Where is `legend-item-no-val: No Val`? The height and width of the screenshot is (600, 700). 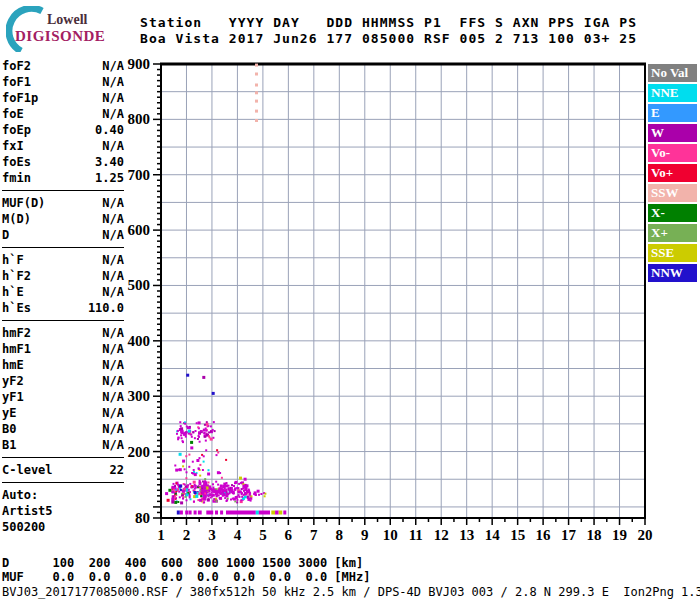
legend-item-no-val: No Val is located at coordinates (672, 73).